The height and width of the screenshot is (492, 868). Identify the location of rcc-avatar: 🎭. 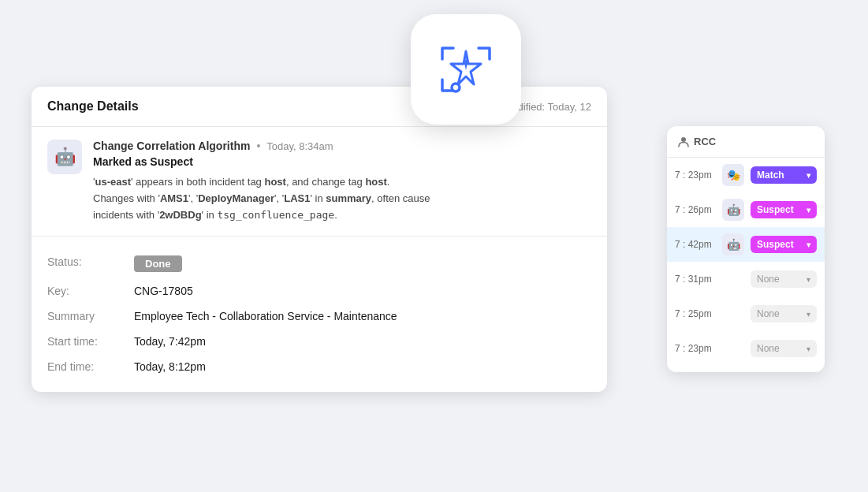
(733, 175).